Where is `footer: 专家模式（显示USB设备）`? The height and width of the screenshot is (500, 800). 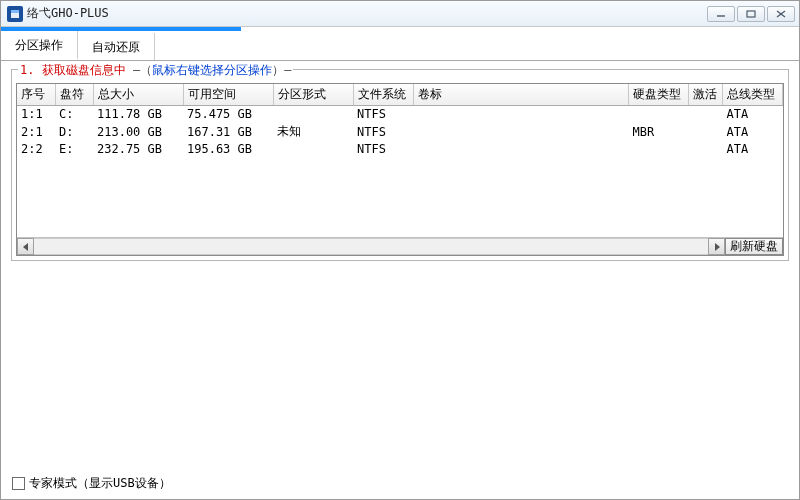 footer: 专家模式（显示USB设备） is located at coordinates (92, 484).